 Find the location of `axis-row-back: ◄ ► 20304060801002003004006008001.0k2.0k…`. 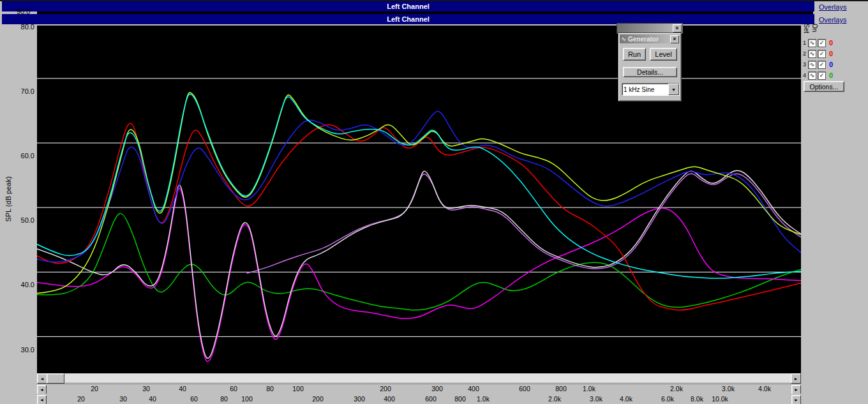

axis-row-back: ◄ ► 20304060801002003004006008001.0k2.0k… is located at coordinates (419, 389).